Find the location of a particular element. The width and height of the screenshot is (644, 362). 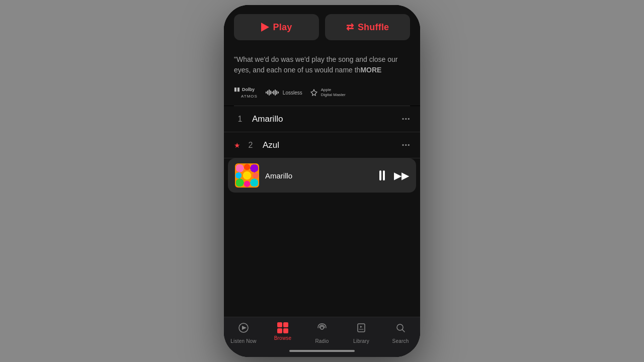

quote-section: "What we'd do was we'd play the song and… is located at coordinates (322, 64).